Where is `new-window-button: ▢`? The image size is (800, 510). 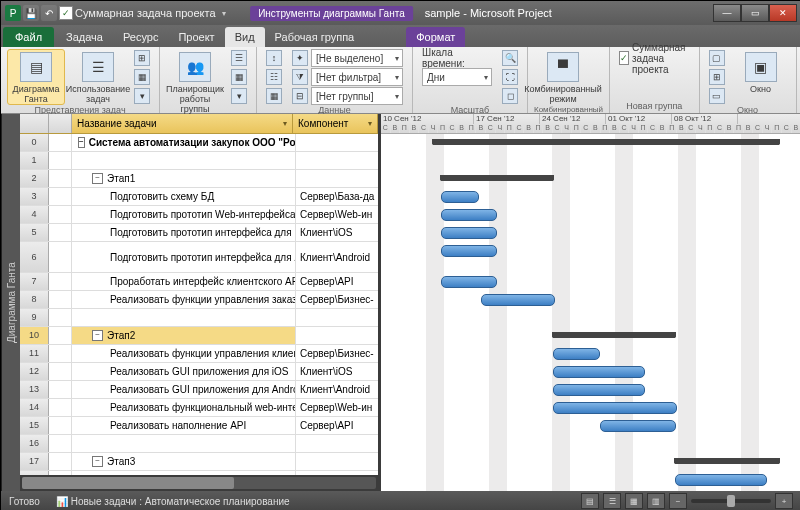
new-window-button: ▢ is located at coordinates (717, 58).